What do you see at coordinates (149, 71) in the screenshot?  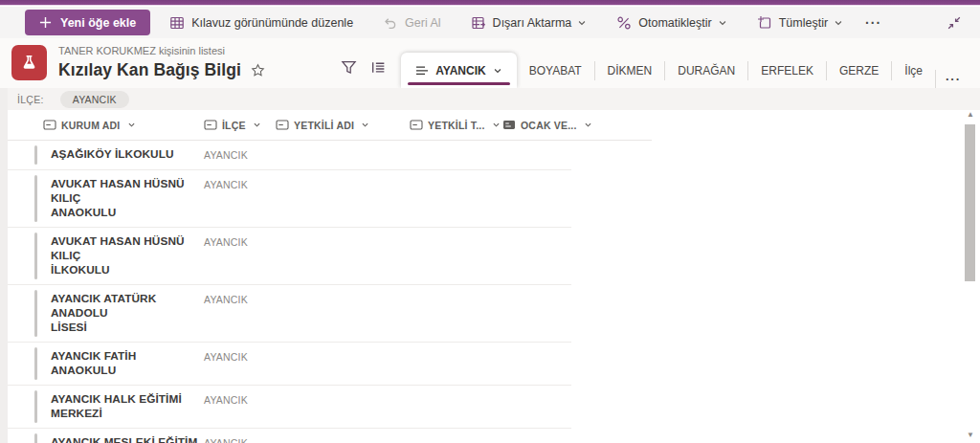 I see `page-title: Kızılay Kan Bağış Bilgi` at bounding box center [149, 71].